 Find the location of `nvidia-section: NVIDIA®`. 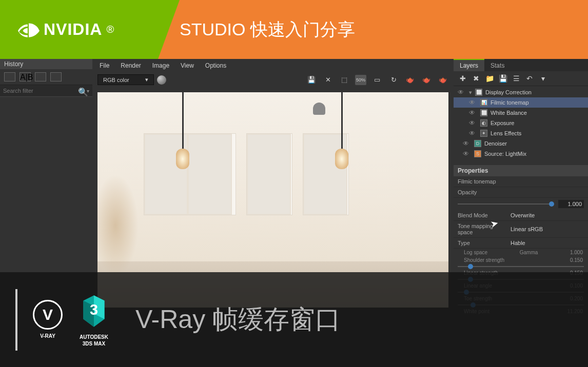

nvidia-section: NVIDIA® is located at coordinates (90, 30).